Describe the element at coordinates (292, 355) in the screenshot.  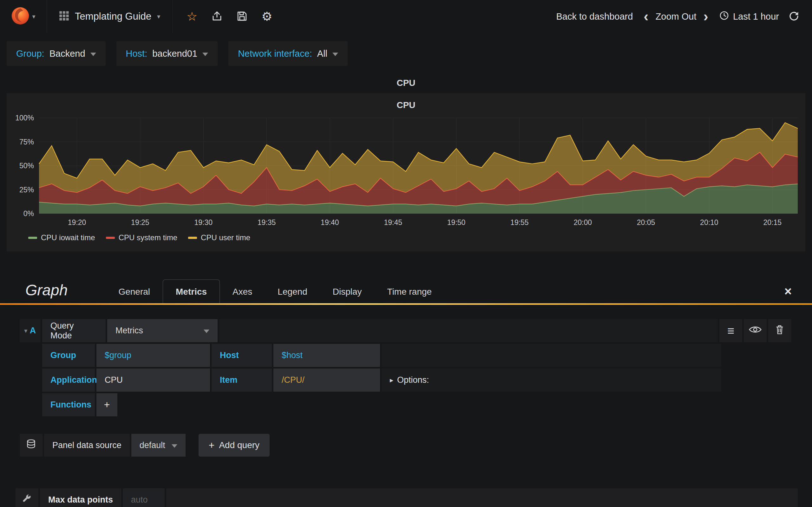
I see `host-field-value: $host` at that location.